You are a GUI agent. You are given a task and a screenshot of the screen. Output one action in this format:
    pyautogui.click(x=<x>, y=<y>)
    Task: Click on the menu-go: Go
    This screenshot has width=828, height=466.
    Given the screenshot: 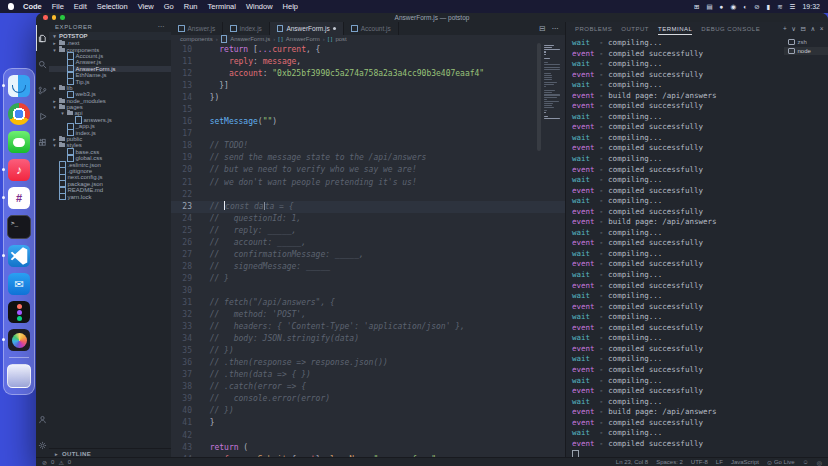 What is the action you would take?
    pyautogui.click(x=169, y=6)
    